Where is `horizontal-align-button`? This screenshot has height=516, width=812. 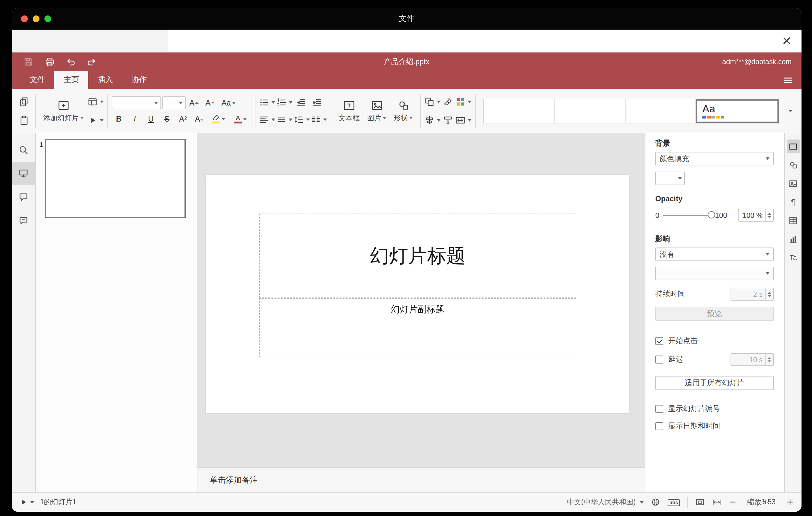
horizontal-align-button is located at coordinates (267, 119).